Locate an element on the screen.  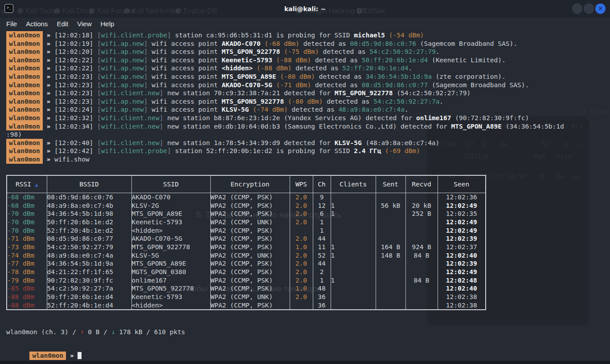
log-line: wlan0mon » [12:02:23] [wifi.ap.new] wifi… is located at coordinates (308, 85).